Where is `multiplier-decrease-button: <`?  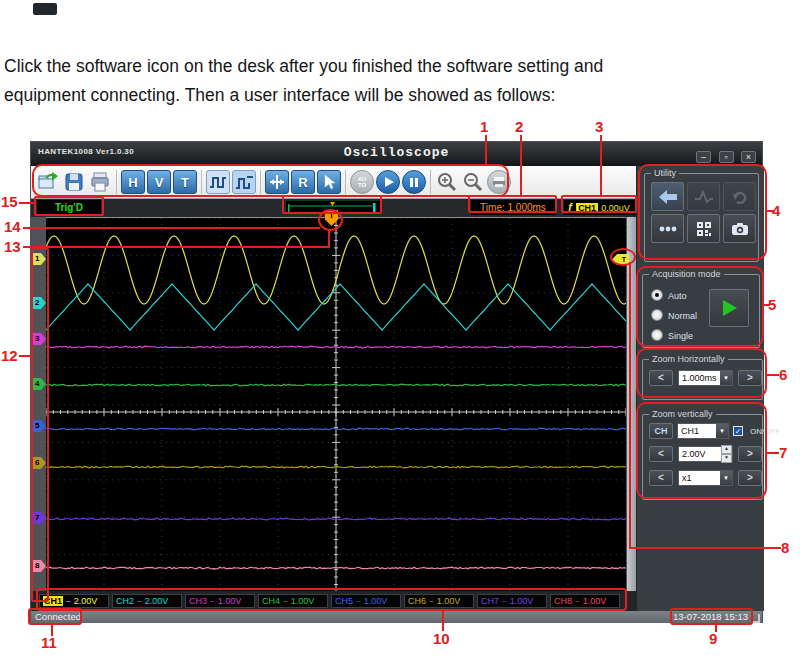 multiplier-decrease-button: < is located at coordinates (661, 478).